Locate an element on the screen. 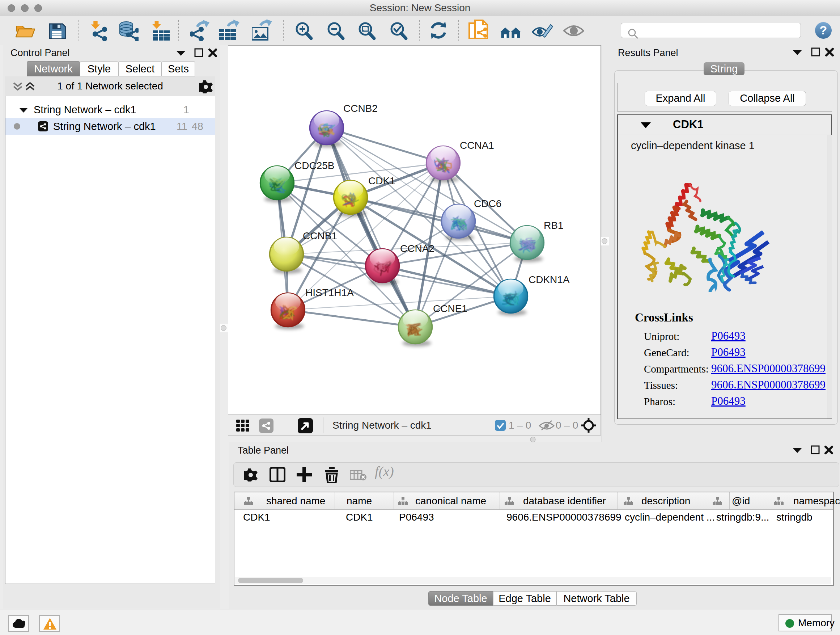 The image size is (840, 635). svg-text: RB1 is located at coordinates (554, 225).